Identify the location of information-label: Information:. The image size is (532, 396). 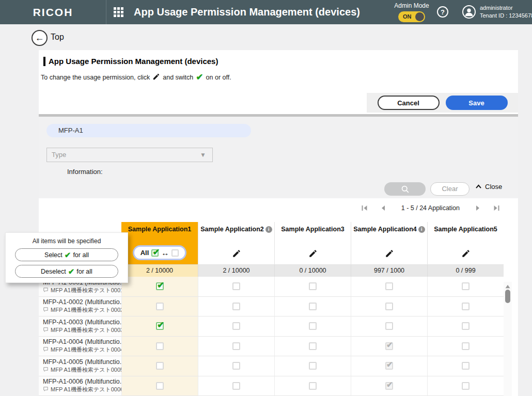
(85, 171).